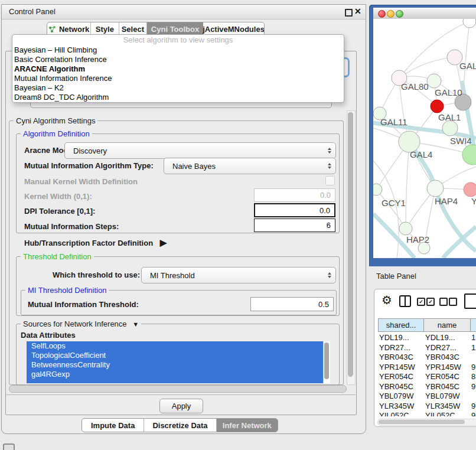 Image resolution: width=476 pixels, height=450 pixels. Describe the element at coordinates (327, 363) in the screenshot. I see `list-scrollbar` at that location.